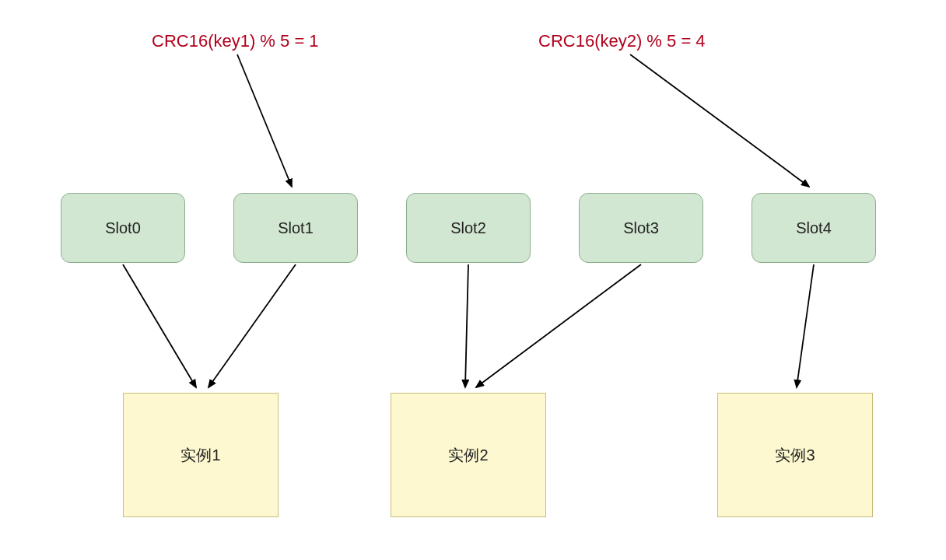 This screenshot has height=560, width=946. What do you see at coordinates (201, 455) in the screenshot?
I see `instance-box-1: 实例1` at bounding box center [201, 455].